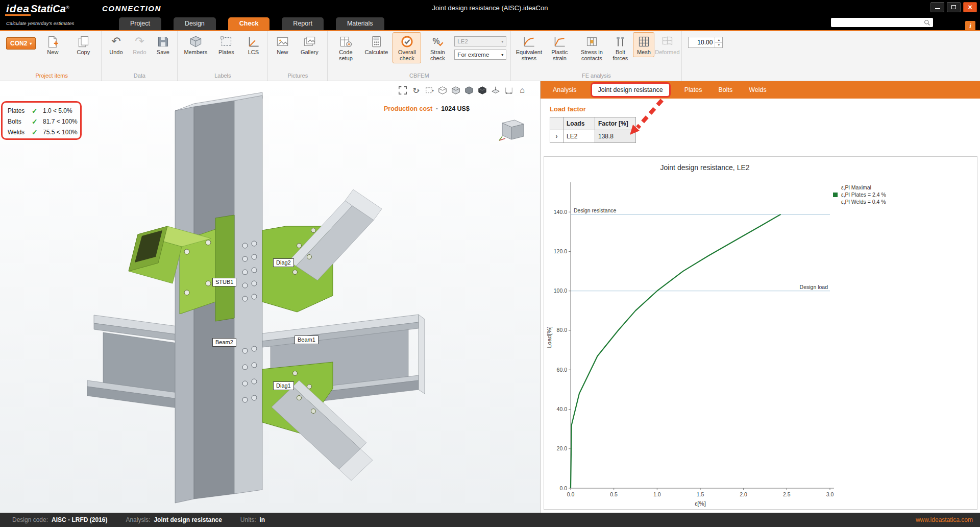 This screenshot has width=980, height=527. Describe the element at coordinates (116, 45) in the screenshot. I see `undo-button: ↶ Undo` at that location.